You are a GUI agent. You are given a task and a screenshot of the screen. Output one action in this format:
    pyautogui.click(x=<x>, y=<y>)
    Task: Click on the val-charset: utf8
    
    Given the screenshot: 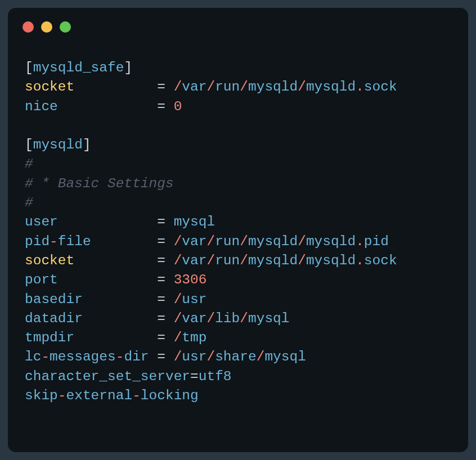 What is the action you would take?
    pyautogui.click(x=215, y=377)
    